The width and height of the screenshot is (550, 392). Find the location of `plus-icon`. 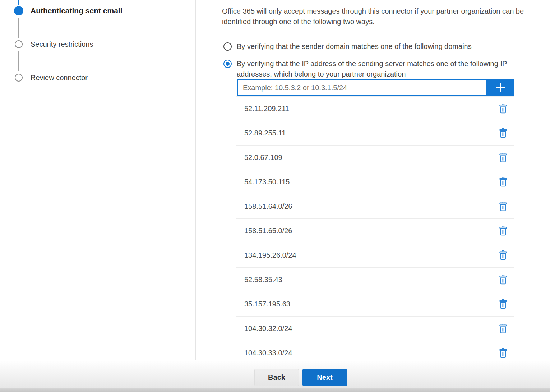

plus-icon is located at coordinates (500, 88).